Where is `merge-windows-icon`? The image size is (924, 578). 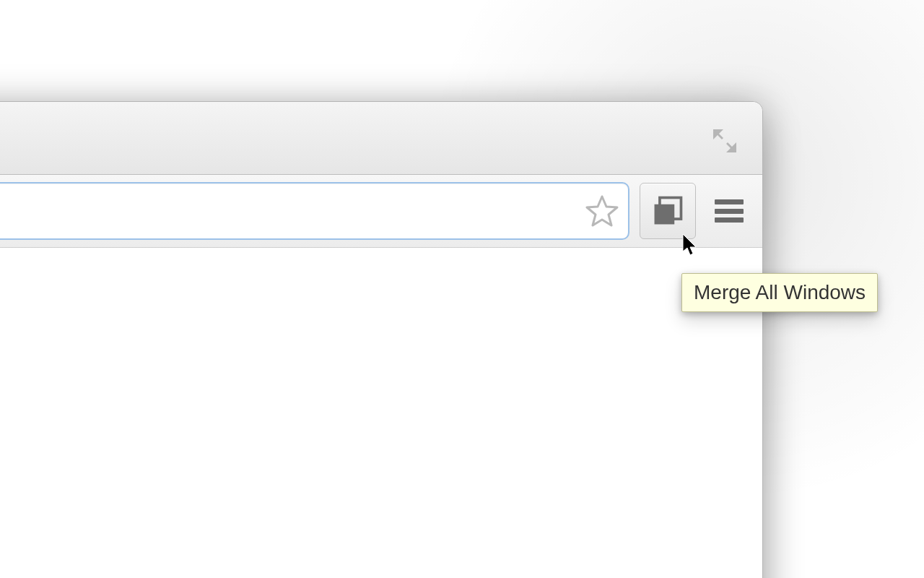 merge-windows-icon is located at coordinates (668, 211).